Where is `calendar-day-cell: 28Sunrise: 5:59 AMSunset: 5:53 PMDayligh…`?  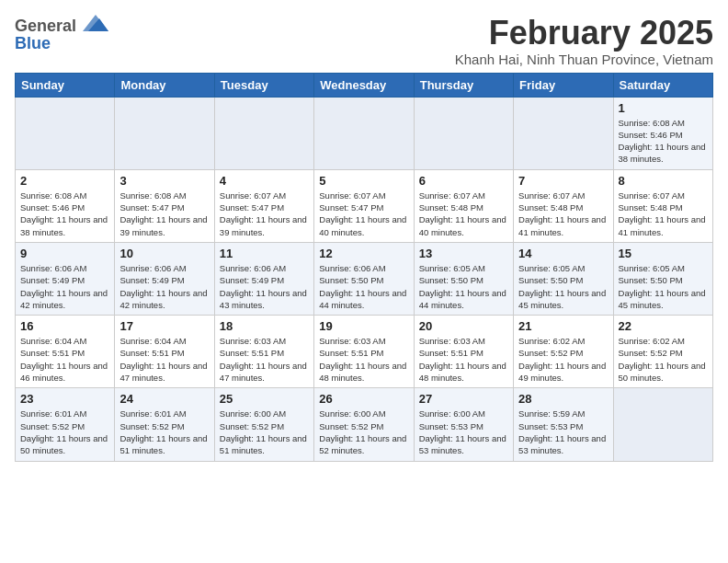
calendar-day-cell: 28Sunrise: 5:59 AMSunset: 5:53 PMDayligh… is located at coordinates (563, 425).